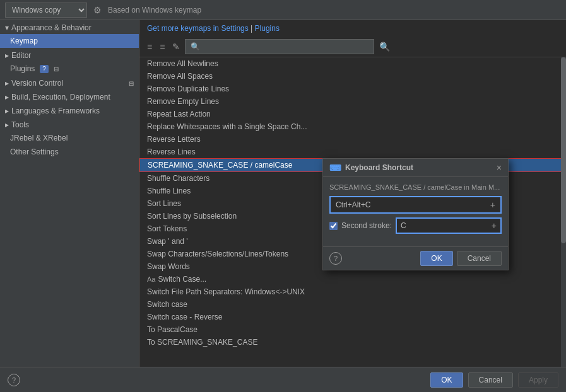  What do you see at coordinates (353, 342) in the screenshot?
I see `list-item: To SCREAMING_SNAKE_CASE` at bounding box center [353, 342].